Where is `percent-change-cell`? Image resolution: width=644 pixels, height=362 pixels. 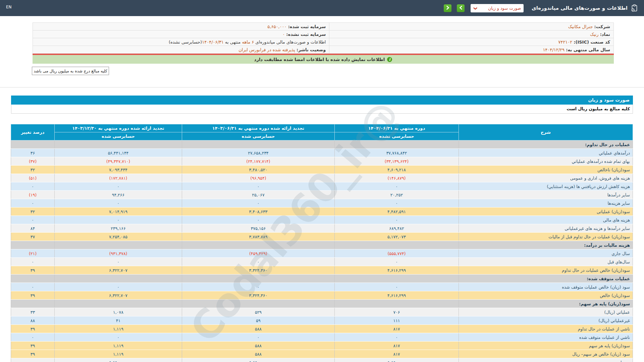
percent-change-cell is located at coordinates (33, 279).